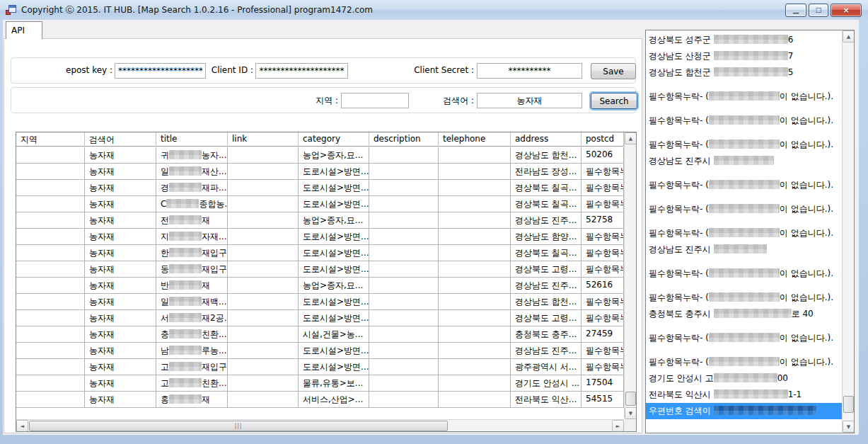 This screenshot has height=444, width=868. I want to click on title-text: 재파..., so click(214, 188).